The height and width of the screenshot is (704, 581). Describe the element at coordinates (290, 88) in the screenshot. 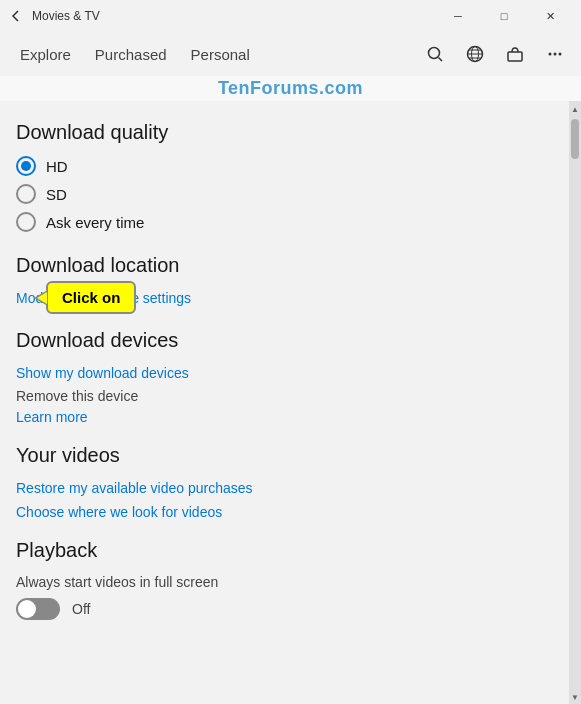

I see `watermark: TenForums.com` at that location.